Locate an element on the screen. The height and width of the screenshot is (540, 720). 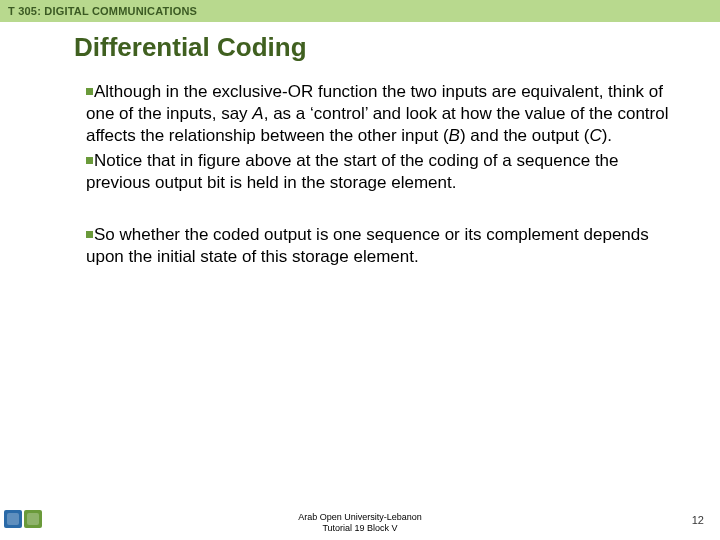
footer-line1: Arab Open University-Lebanon is located at coordinates (360, 518).